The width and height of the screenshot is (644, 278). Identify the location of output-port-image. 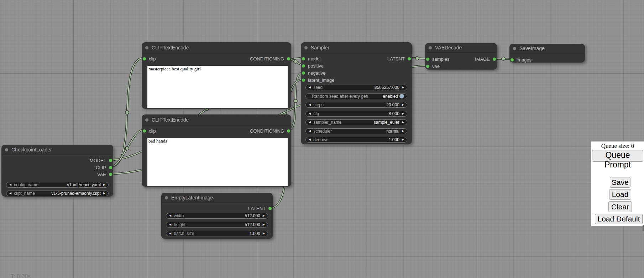
(494, 59).